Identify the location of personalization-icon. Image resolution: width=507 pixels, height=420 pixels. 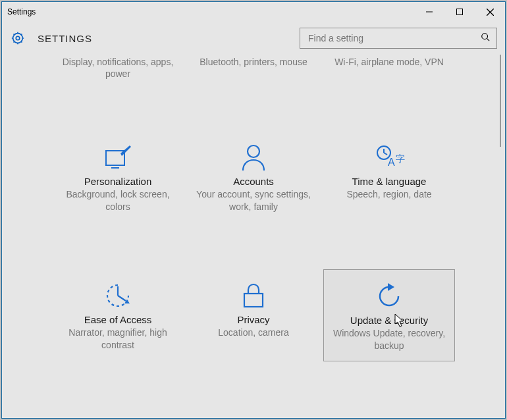
(118, 157).